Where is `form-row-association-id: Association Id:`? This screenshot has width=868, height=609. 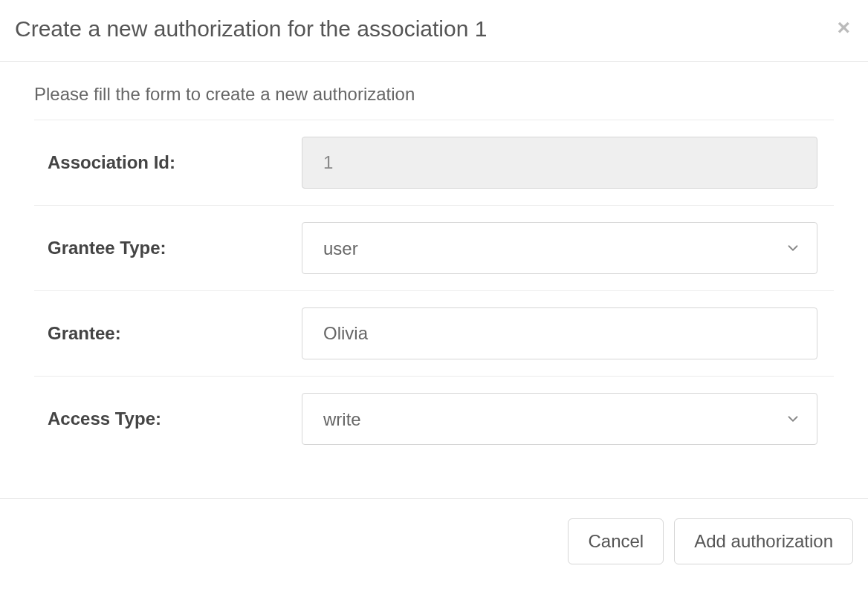 form-row-association-id: Association Id: is located at coordinates (434, 163).